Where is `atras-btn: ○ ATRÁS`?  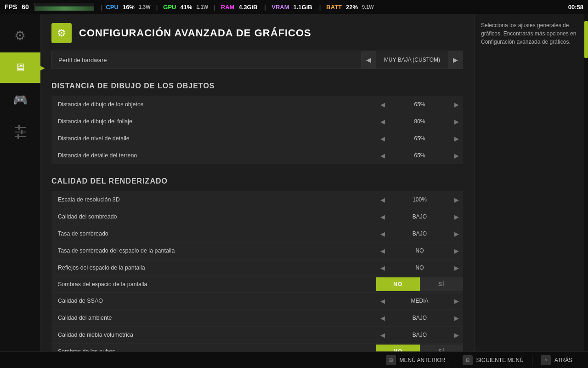
atras-btn: ○ ATRÁS is located at coordinates (557, 360).